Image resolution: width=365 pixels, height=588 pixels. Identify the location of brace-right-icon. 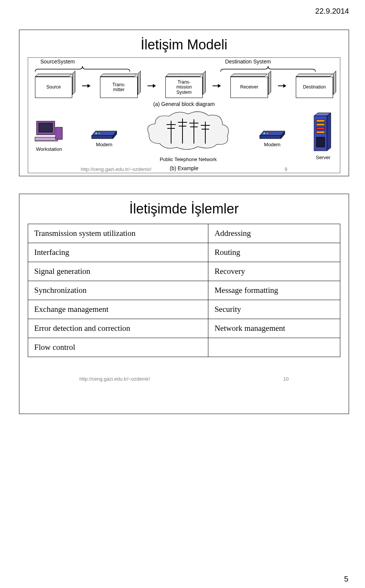
(268, 69).